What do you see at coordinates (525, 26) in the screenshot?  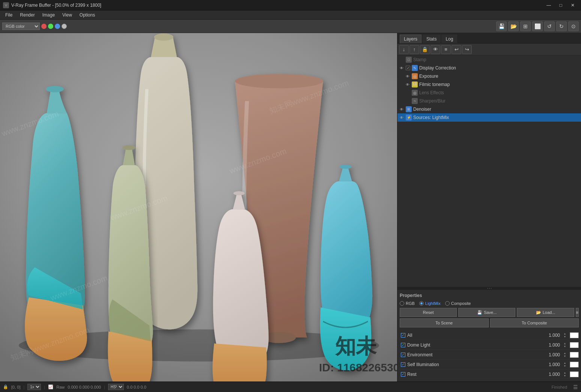 I see `channels-button: ⊞` at bounding box center [525, 26].